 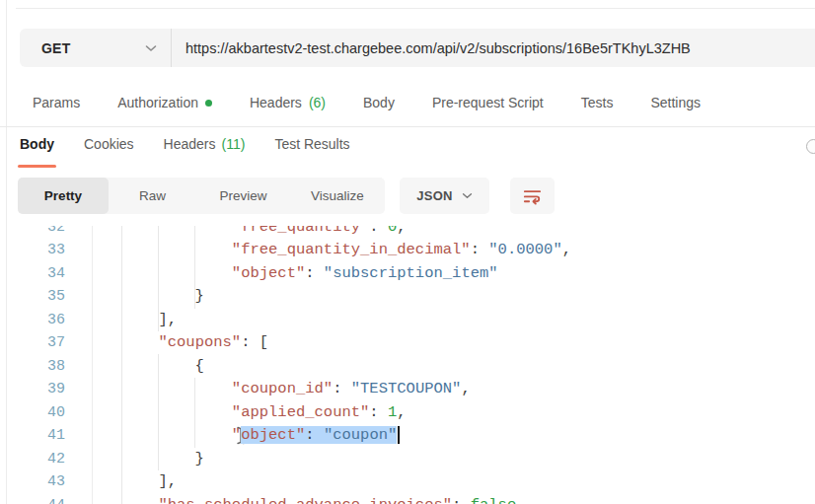 What do you see at coordinates (598, 103) in the screenshot?
I see `tab-label: Tests` at bounding box center [598, 103].